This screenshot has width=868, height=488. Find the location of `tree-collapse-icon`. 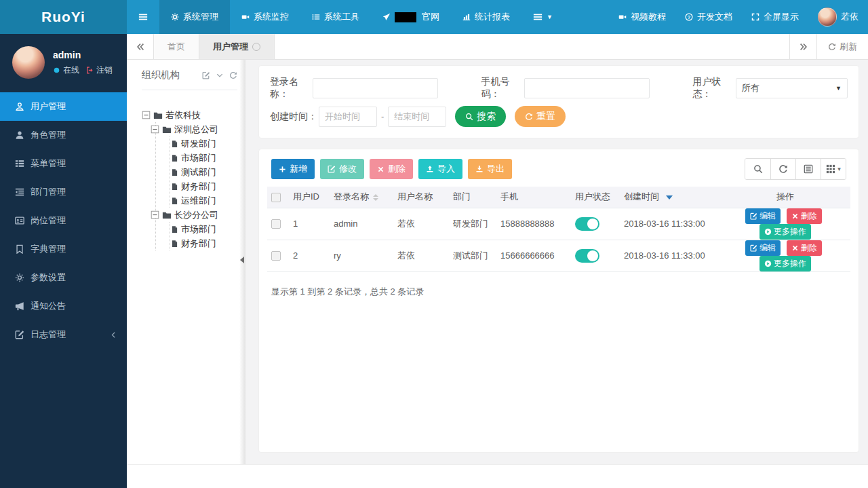

tree-collapse-icon is located at coordinates (220, 75).